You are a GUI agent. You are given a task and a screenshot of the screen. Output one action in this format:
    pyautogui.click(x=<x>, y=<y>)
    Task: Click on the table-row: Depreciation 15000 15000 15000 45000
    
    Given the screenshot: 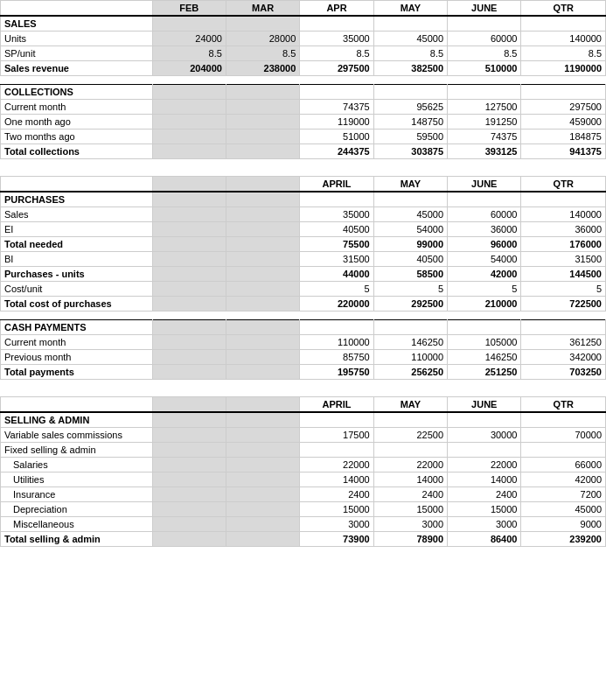 What is the action you would take?
    pyautogui.click(x=303, y=509)
    